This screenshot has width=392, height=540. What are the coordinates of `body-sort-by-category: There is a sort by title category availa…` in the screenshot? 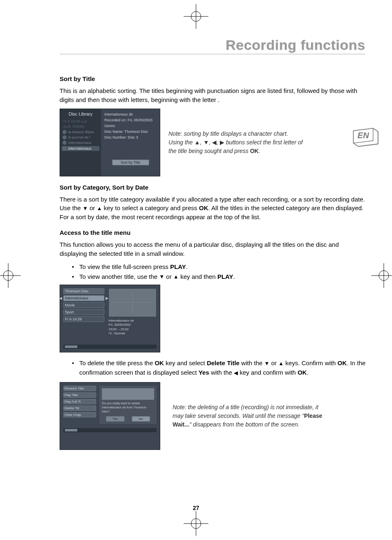 It's located at (213, 208).